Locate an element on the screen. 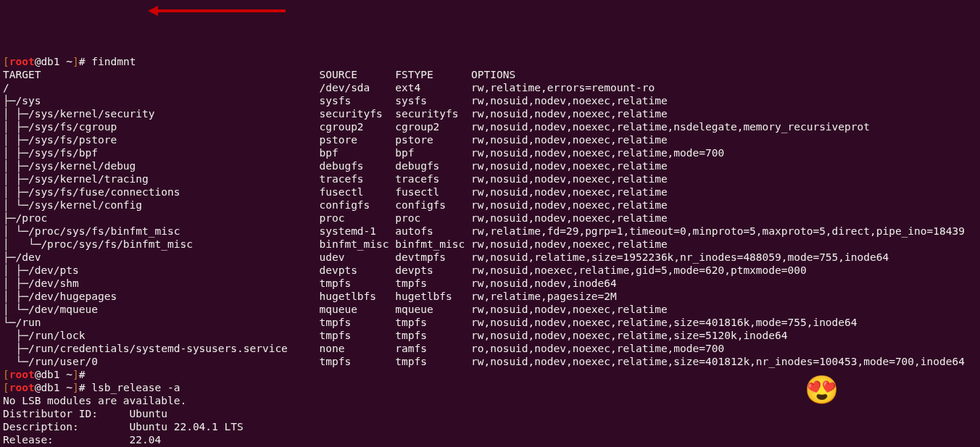  table-row: │ └─/proc/sys/fs/binfmt_misc binfmt_misc… is located at coordinates (490, 244).